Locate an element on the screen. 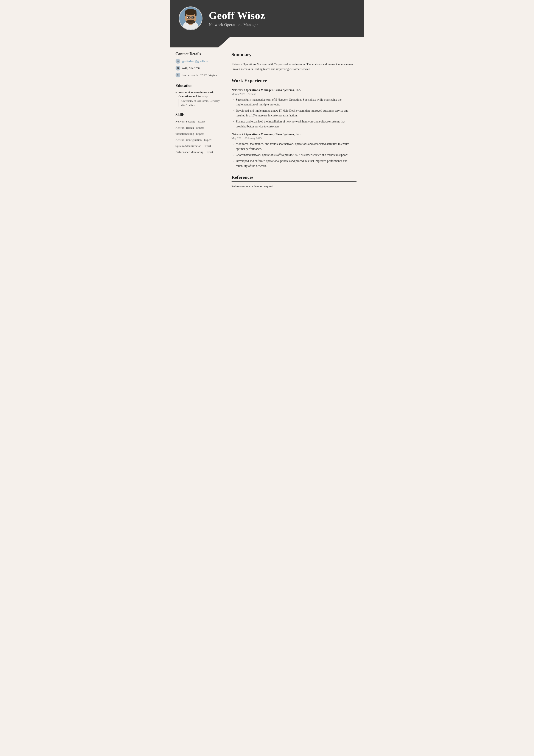 Image resolution: width=534 pixels, height=756 pixels. education-years: 2017 - 2021 is located at coordinates (201, 105).